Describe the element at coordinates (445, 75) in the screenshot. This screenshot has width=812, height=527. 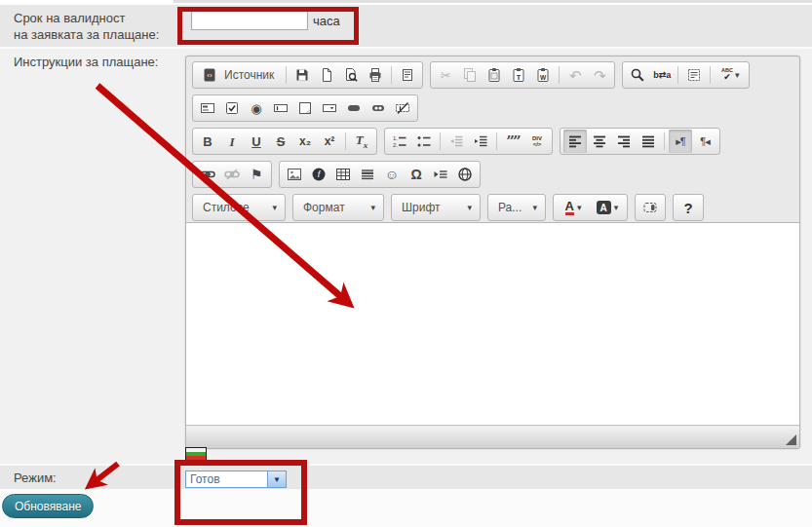
I see `cut-button: ✂` at that location.